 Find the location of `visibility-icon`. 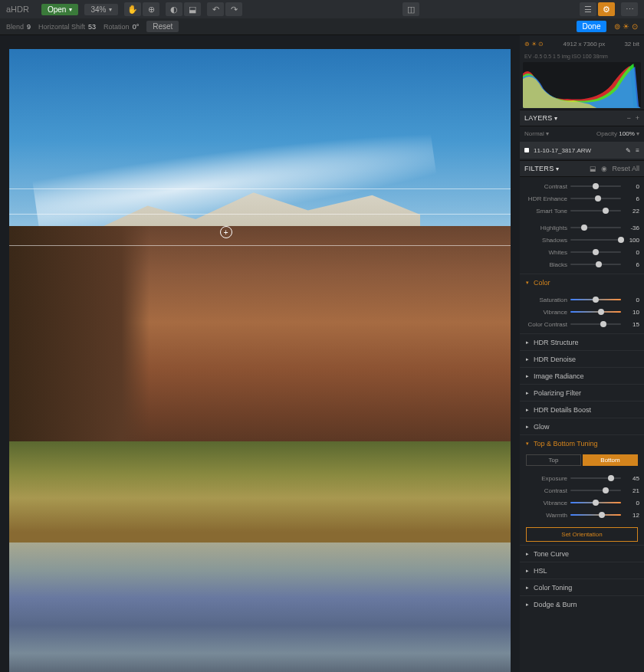

visibility-icon is located at coordinates (527, 150).